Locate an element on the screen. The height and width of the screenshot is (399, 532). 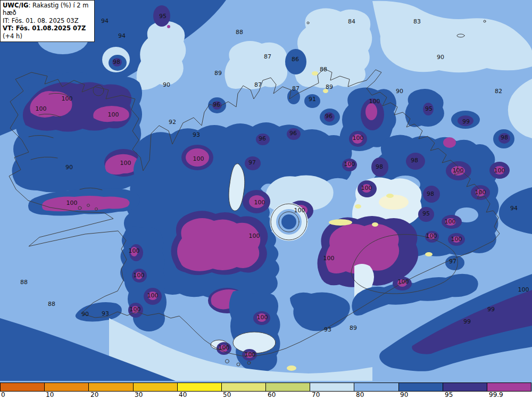
map-title: UWC/IG: Rakastig (%) í 2 m hæð is located at coordinates (47, 10).